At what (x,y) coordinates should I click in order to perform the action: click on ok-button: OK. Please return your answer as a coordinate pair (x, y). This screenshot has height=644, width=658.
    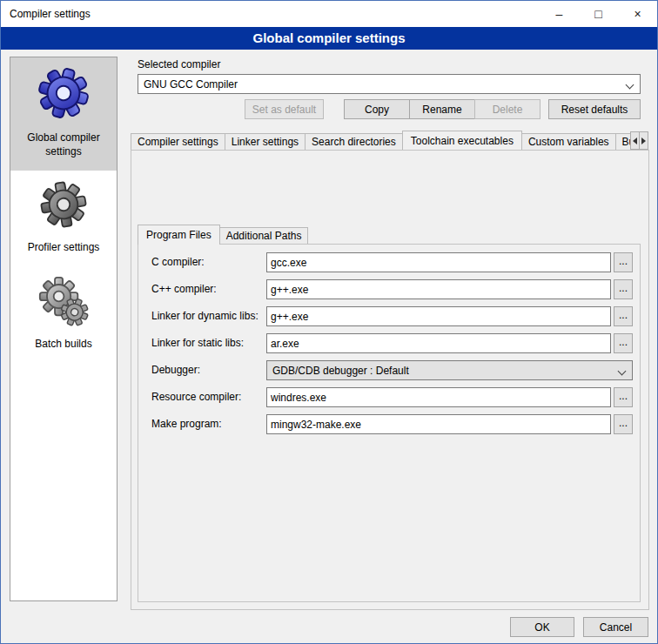
    Looking at the image, I should click on (542, 627).